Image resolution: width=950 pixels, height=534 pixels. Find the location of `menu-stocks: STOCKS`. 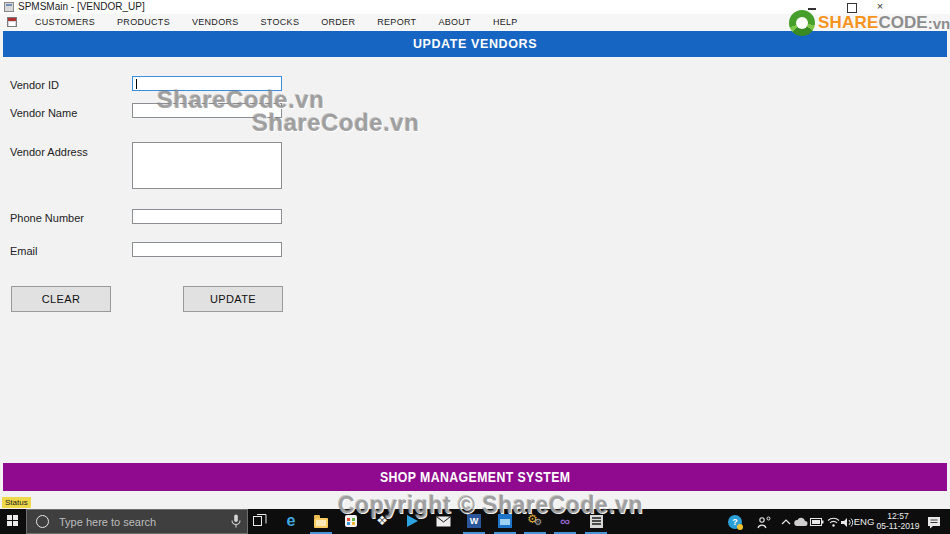

menu-stocks: STOCKS is located at coordinates (280, 22).